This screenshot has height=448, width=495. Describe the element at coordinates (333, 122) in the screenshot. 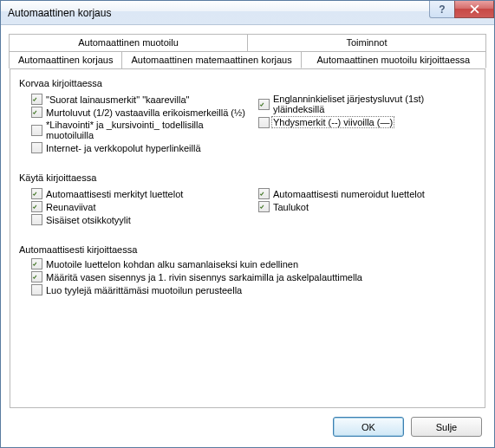

I see `label-hyphens: Yhdysmerkit (--) viivoilla (—)` at that location.